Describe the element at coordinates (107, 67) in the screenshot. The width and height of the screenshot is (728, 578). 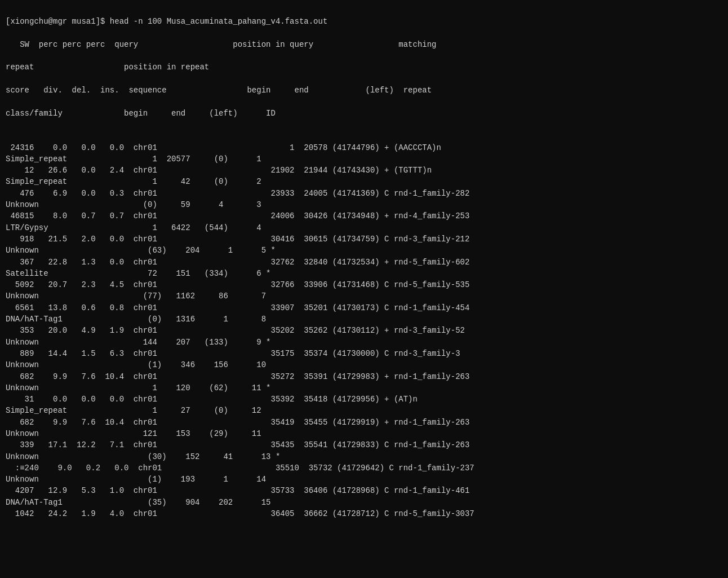
I see `terminal-header2: repeat position in repeat` at that location.